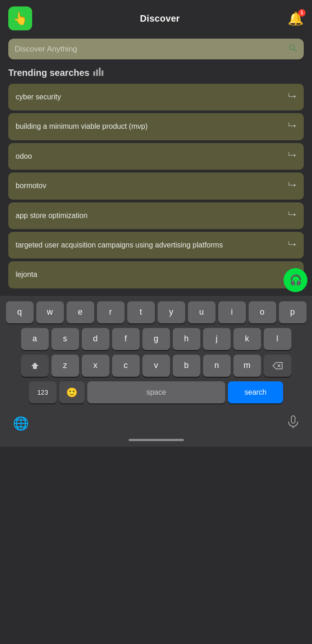 This screenshot has height=644, width=312. Describe the element at coordinates (156, 275) in the screenshot. I see `list-item: lejonta 🎧` at that location.